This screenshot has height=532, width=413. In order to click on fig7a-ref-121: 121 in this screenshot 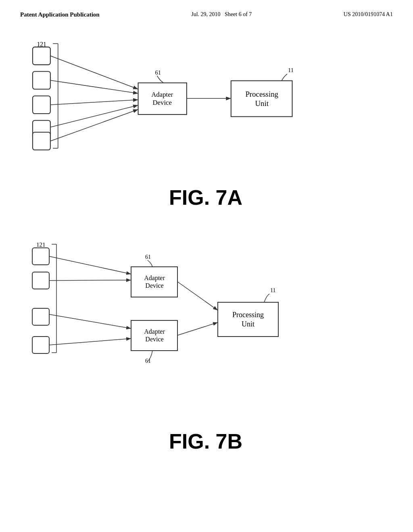, I will do `click(42, 44)`.